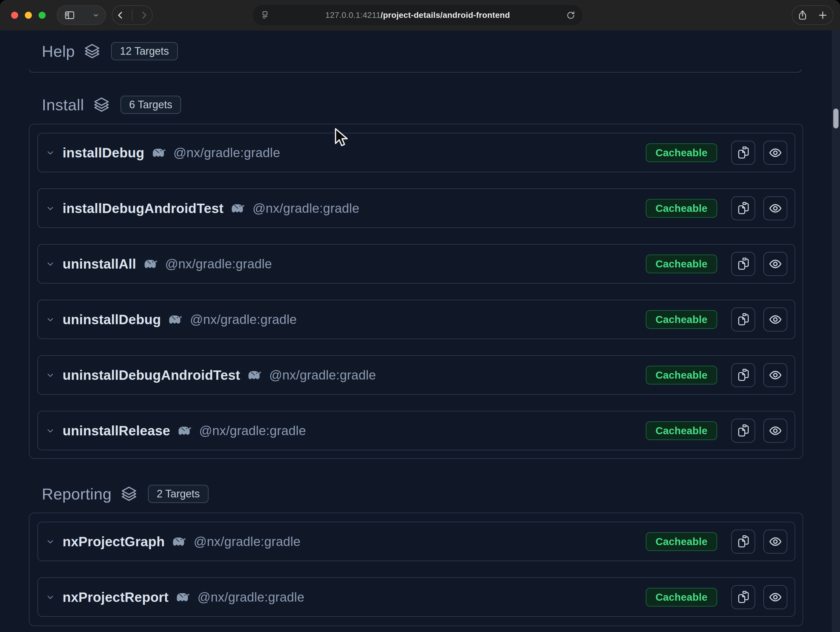 This screenshot has width=840, height=632. What do you see at coordinates (416, 208) in the screenshot?
I see `target-row: installDebugAndroidTest @nx/gradle:gradl…` at bounding box center [416, 208].